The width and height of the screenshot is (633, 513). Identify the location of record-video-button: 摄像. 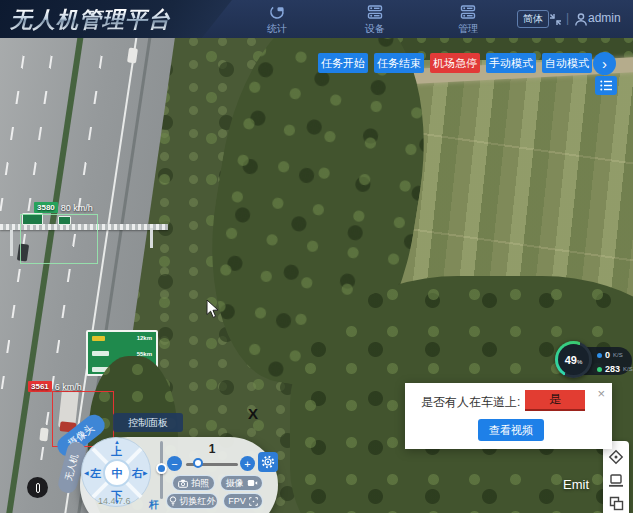
(242, 483).